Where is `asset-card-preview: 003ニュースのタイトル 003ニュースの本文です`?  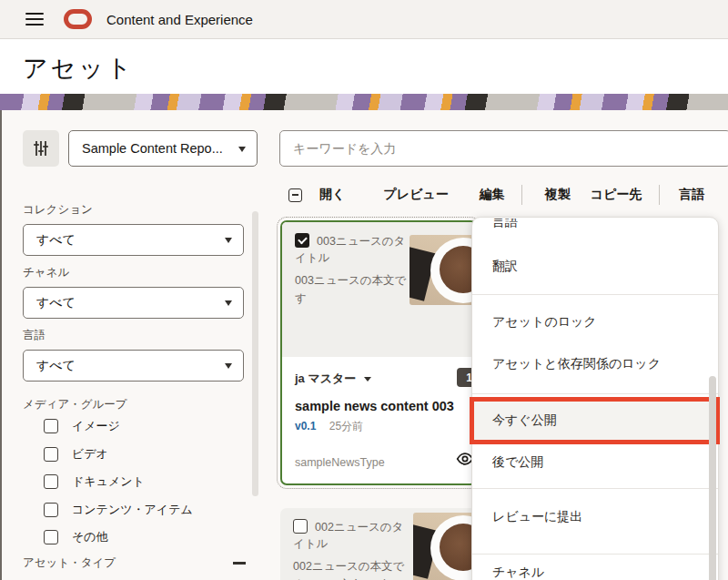
asset-card-preview: 003ニュースのタイトル 003ニュースの本文です is located at coordinates (379, 290).